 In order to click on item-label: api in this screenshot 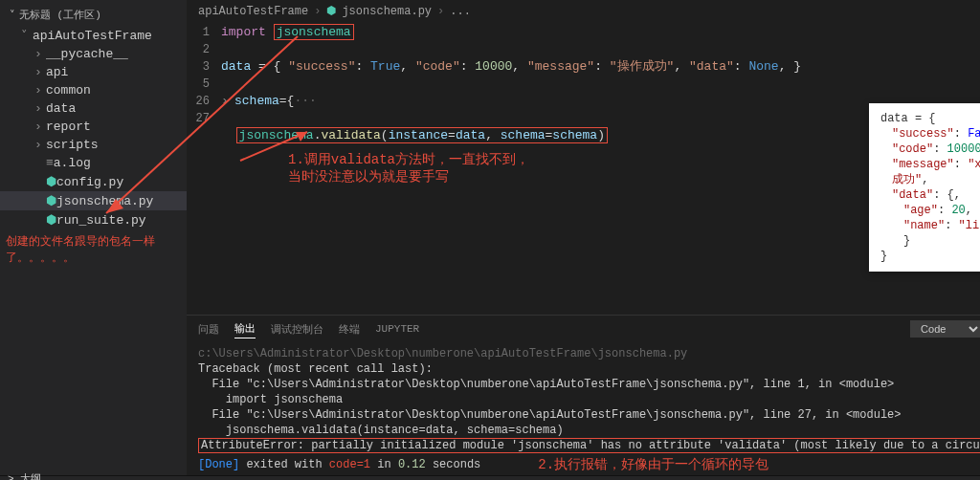, I will do `click(57, 73)`.